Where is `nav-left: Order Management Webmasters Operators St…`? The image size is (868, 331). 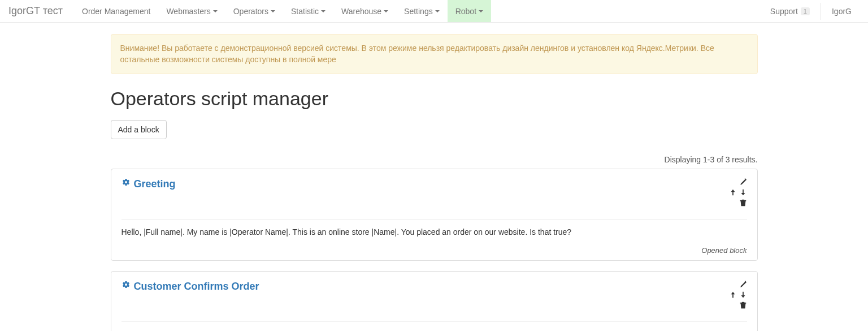
nav-left: Order Management Webmasters Operators St… is located at coordinates (418, 11).